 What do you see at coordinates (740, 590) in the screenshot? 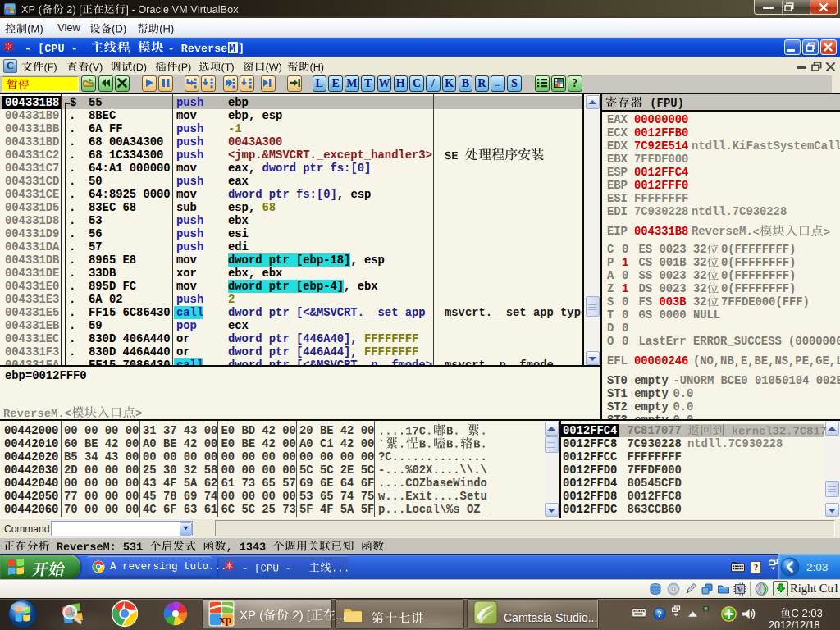
I see `svg-text: V` at bounding box center [740, 590].